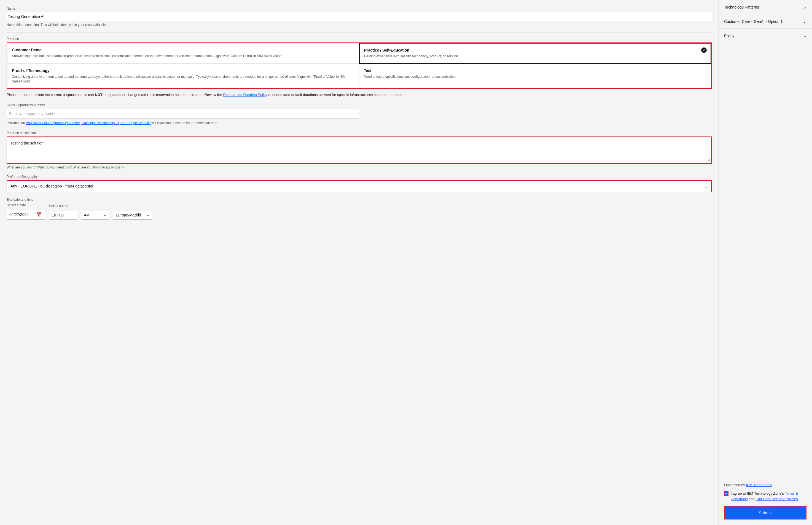 The image size is (812, 525). Describe the element at coordinates (359, 167) in the screenshot. I see `purpose-description-hint: What are you doing? Why do you need this…` at that location.